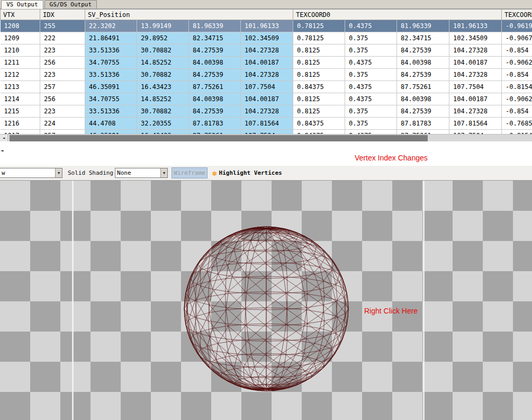  I want to click on table-cell: 1215, so click(20, 111).